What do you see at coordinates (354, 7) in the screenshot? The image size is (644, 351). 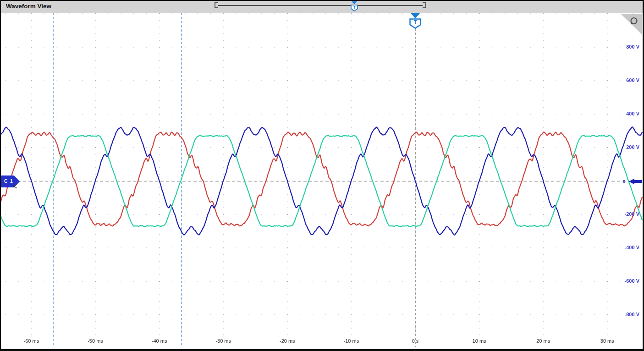 I see `minimap-trigger-label: T` at bounding box center [354, 7].